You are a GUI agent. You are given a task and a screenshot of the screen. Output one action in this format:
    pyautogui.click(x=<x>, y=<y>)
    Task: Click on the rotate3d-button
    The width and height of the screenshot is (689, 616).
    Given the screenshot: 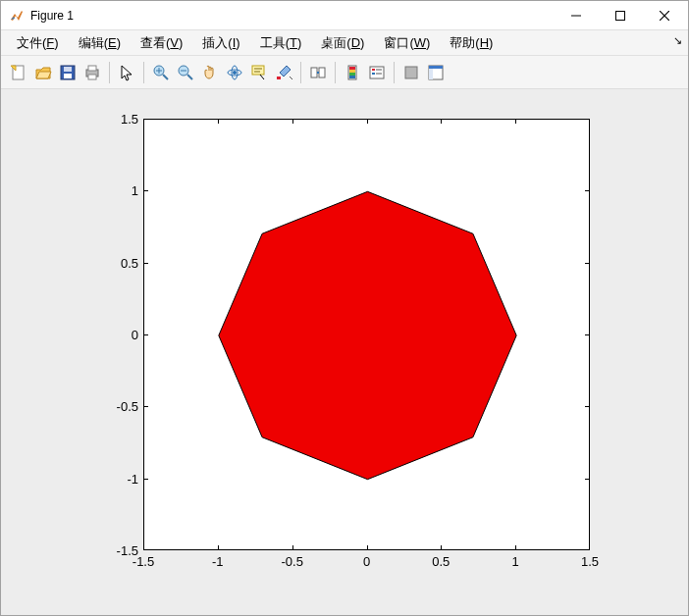 What is the action you would take?
    pyautogui.click(x=235, y=73)
    